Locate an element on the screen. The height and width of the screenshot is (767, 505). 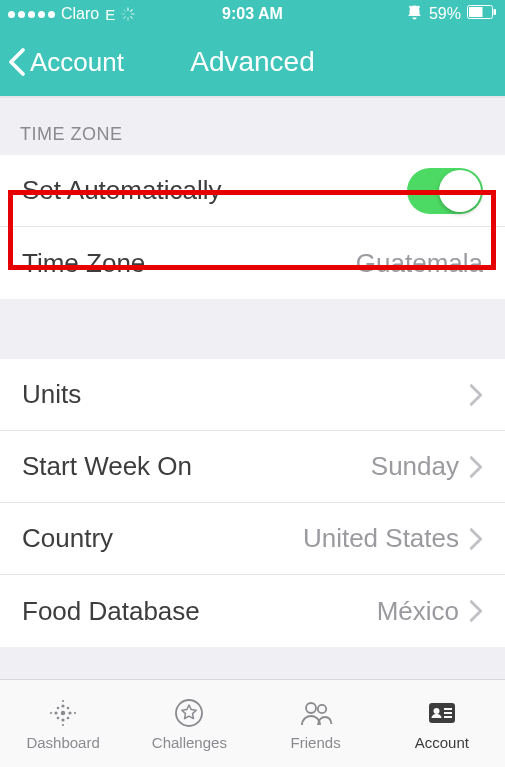
account-icon is located at coordinates (442, 713).